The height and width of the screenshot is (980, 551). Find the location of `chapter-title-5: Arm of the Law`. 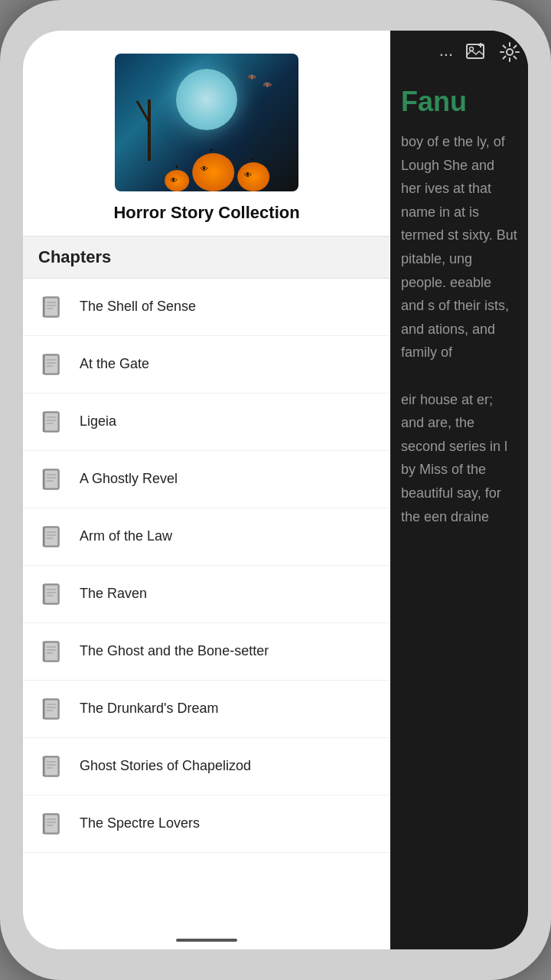

chapter-title-5: Arm of the Law is located at coordinates (126, 536).